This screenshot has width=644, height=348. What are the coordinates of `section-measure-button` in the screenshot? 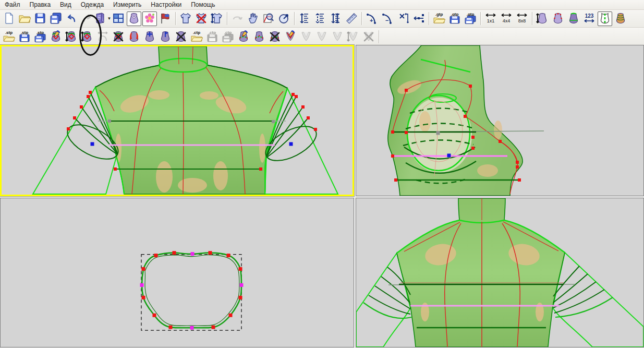 It's located at (71, 37).